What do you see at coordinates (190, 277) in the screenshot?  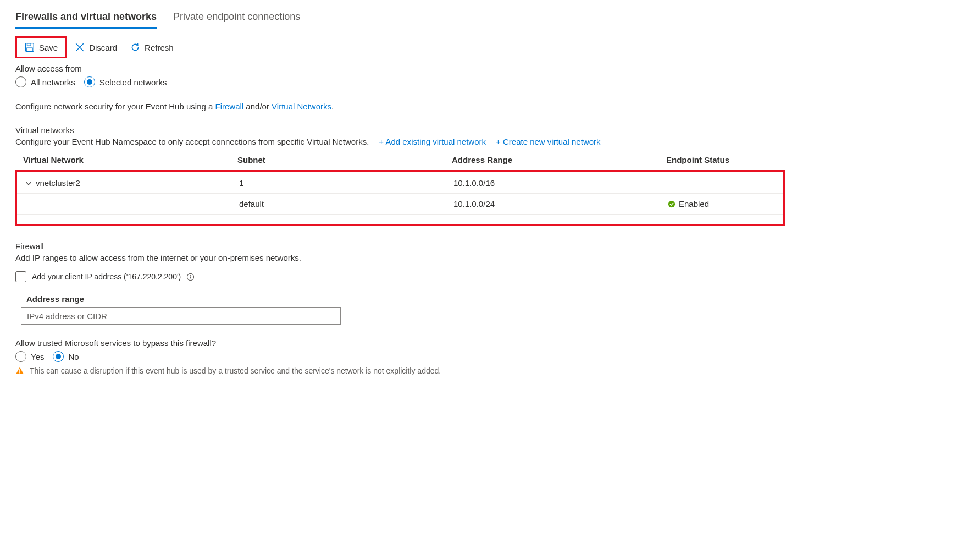 I see `info-icon` at bounding box center [190, 277].